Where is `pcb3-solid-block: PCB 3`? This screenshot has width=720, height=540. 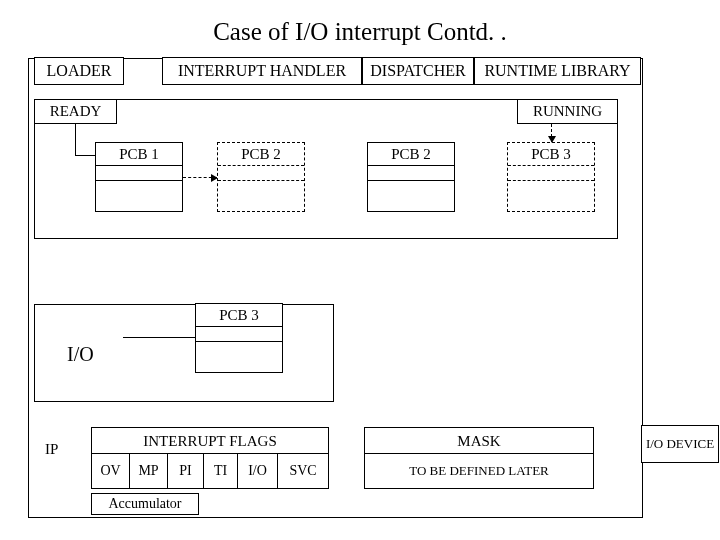
pcb3-solid-block: PCB 3 is located at coordinates (239, 338).